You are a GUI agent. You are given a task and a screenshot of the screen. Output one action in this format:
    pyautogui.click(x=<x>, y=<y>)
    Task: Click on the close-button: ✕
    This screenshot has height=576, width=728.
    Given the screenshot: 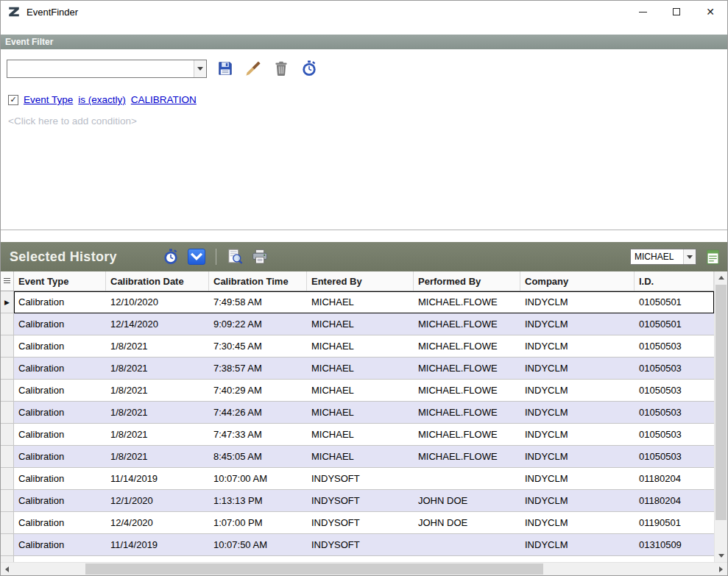 What is the action you would take?
    pyautogui.click(x=710, y=12)
    